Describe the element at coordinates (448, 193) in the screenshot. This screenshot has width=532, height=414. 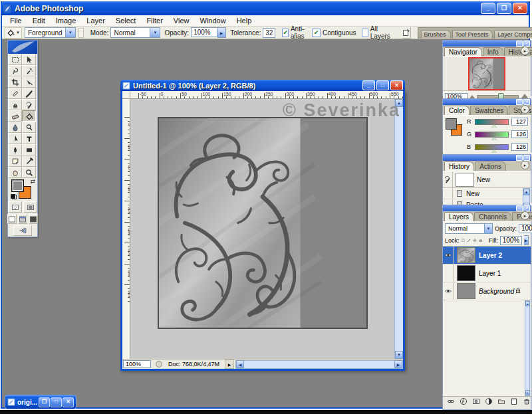
I see `history-source-cell` at that location.